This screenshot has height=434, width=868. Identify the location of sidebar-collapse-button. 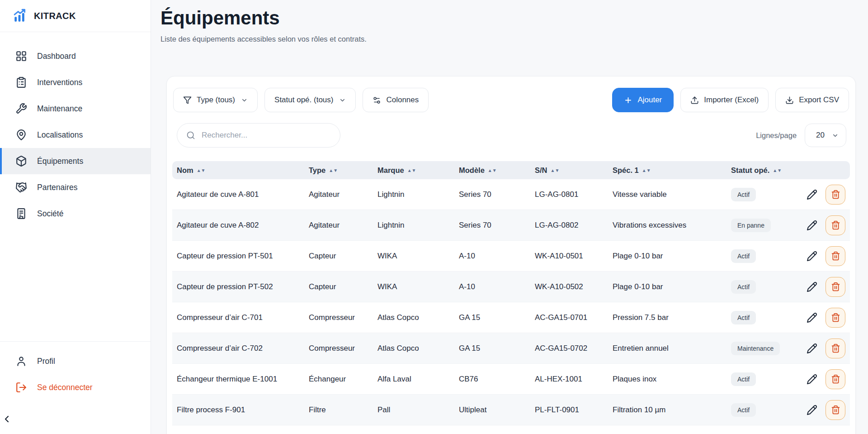
(7, 419).